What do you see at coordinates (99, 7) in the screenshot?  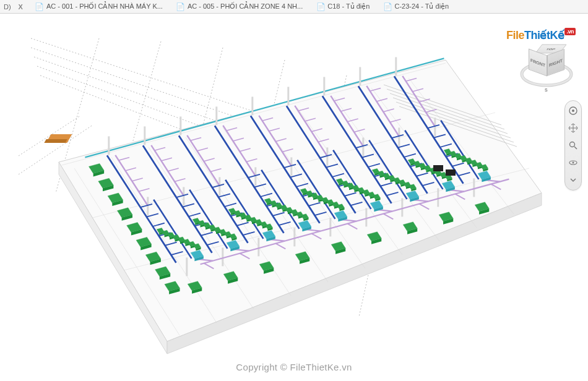 I see `tab-ac-001: 📄 AC - 001 - PHỐI CẢNH NHÀ MÁY K...` at bounding box center [99, 7].